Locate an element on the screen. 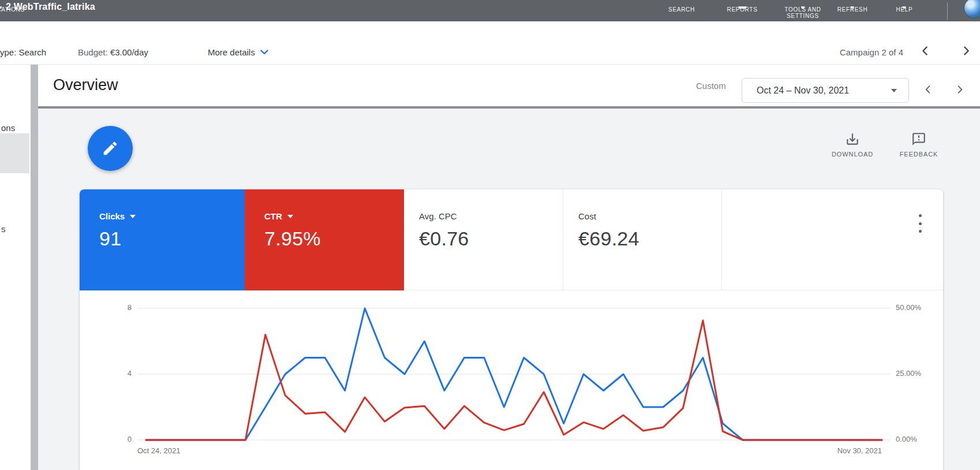 The image size is (980, 470). right-axis-tick: 25.00% is located at coordinates (908, 373).